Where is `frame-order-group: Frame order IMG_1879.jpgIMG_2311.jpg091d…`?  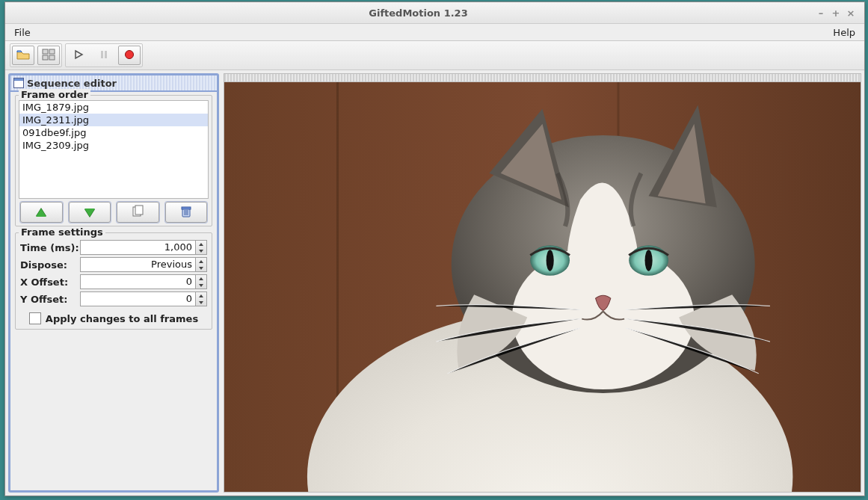 frame-order-group: Frame order IMG_1879.jpgIMG_2311.jpg091d… is located at coordinates (114, 161).